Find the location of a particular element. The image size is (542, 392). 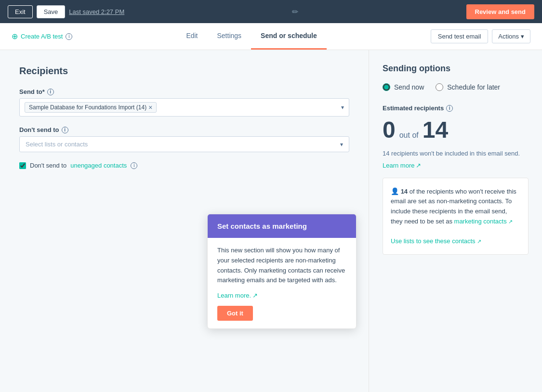

pencil-icon: ✏ is located at coordinates (295, 12).